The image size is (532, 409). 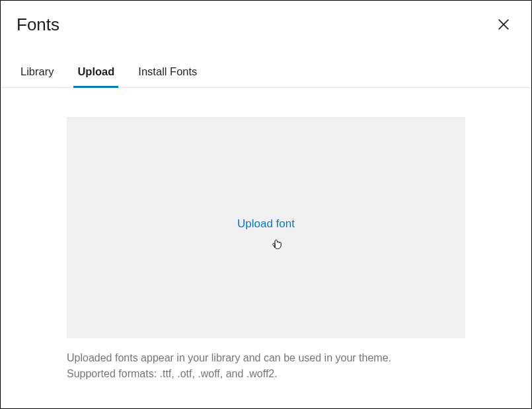 I want to click on tab-library: Library, so click(x=37, y=73).